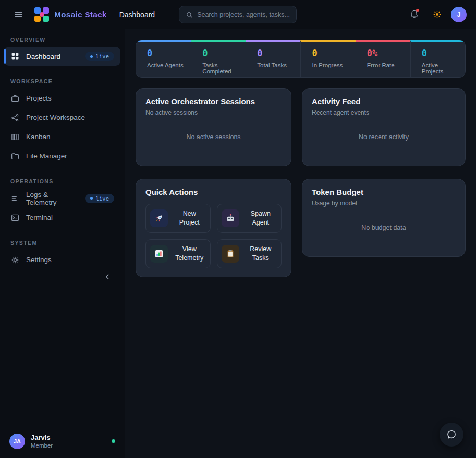 This screenshot has width=476, height=458. What do you see at coordinates (43, 56) in the screenshot?
I see `sidebar-item-label: Dashboard` at bounding box center [43, 56].